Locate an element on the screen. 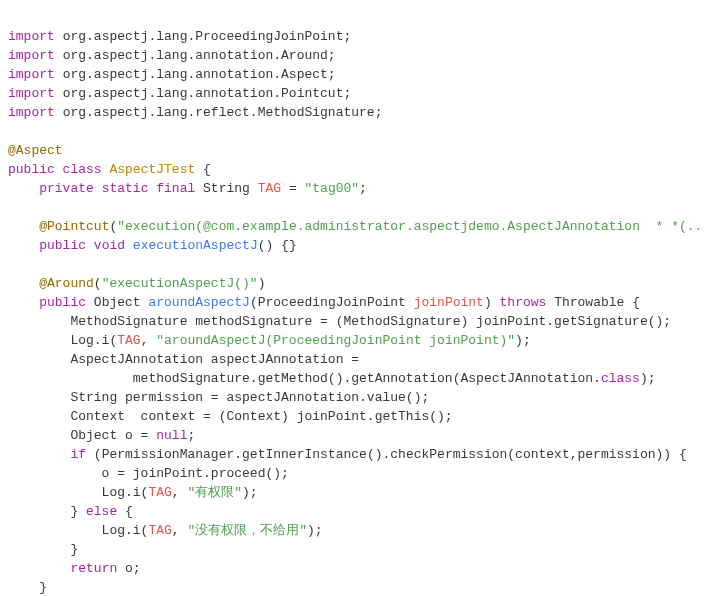 The image size is (704, 596). code-token: (PermissionManager.getInnerInstance().ch… is located at coordinates (386, 454).